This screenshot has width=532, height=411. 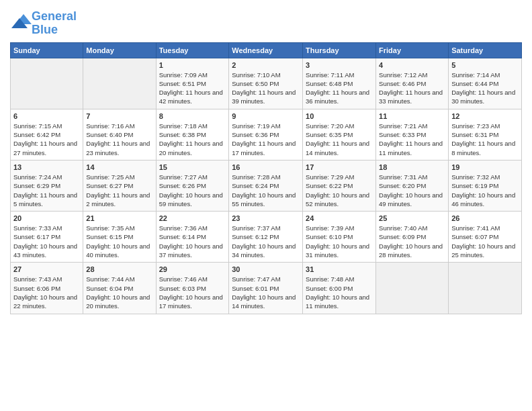 I want to click on day-info: Sunrise: 7:29 AMSunset: 6:22 PMDaylight:…, so click(x=339, y=191).